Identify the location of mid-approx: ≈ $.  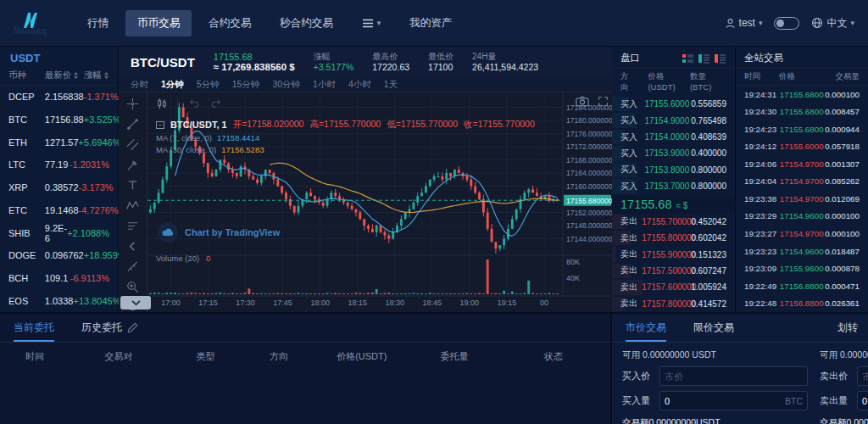
(682, 205).